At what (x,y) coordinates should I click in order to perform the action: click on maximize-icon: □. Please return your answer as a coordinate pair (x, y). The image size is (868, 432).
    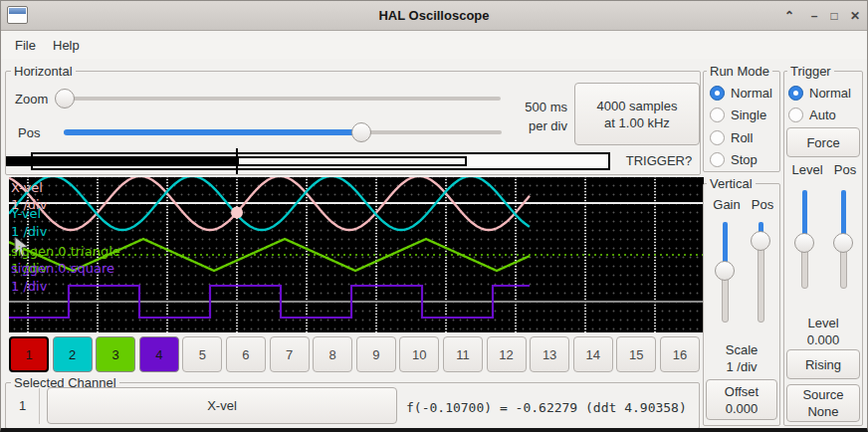
    Looking at the image, I should click on (834, 16).